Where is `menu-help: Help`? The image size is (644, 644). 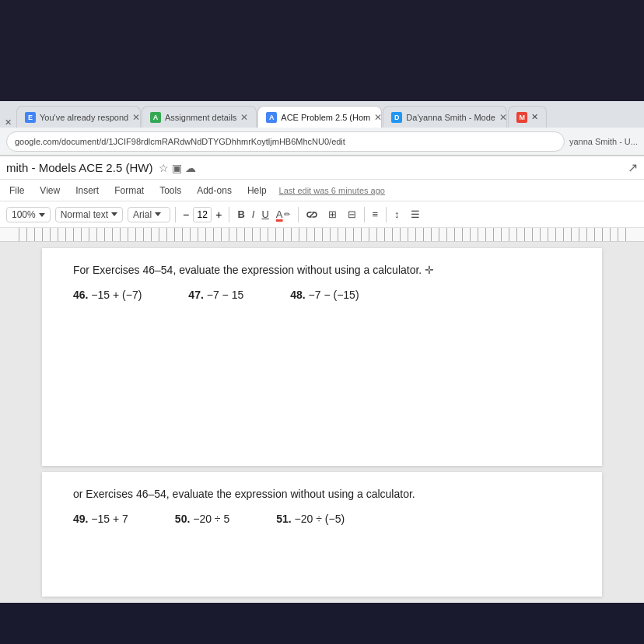
menu-help: Help is located at coordinates (257, 191).